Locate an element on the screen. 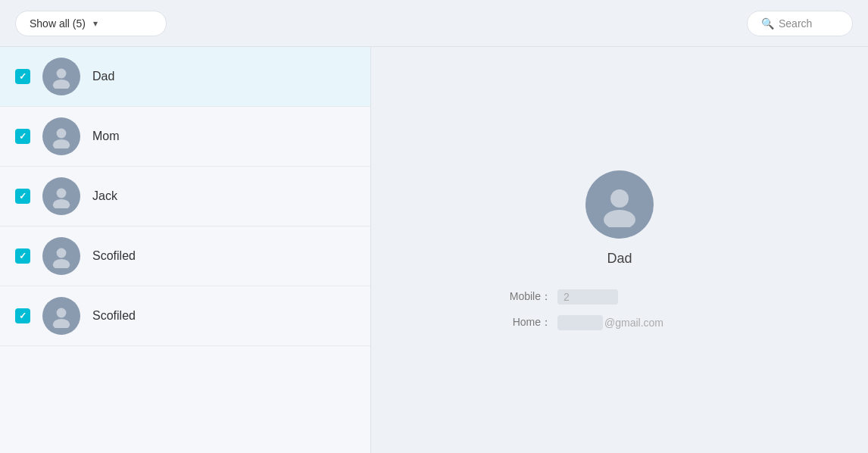 The height and width of the screenshot is (453, 868). detail-name: Dad is located at coordinates (620, 259).